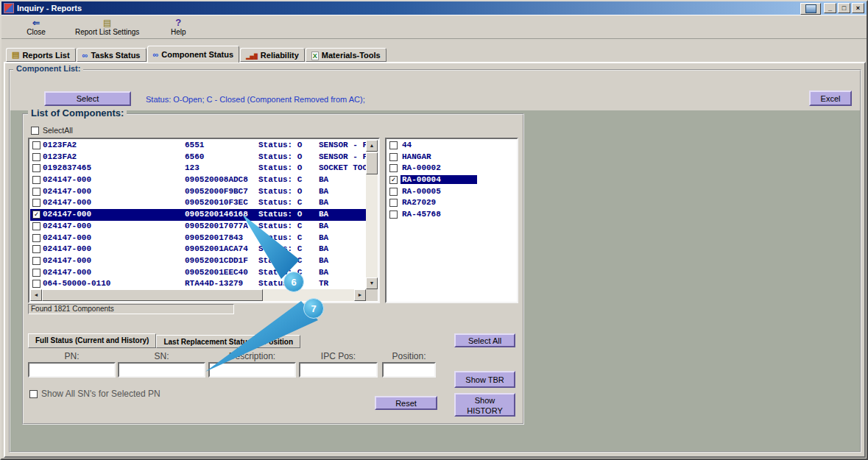 The width and height of the screenshot is (868, 460). I want to click on vscroll-thumb, so click(372, 163).